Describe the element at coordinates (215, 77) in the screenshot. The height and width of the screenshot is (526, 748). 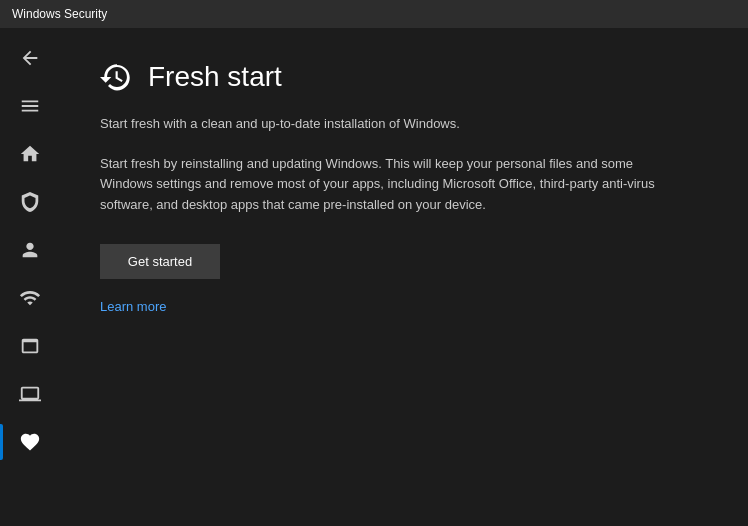
I see `page-title: Fresh start` at that location.